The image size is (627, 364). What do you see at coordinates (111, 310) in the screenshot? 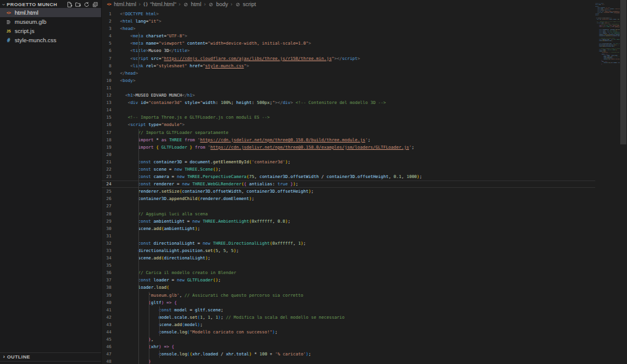
I see `line-number: 41` at bounding box center [111, 310].